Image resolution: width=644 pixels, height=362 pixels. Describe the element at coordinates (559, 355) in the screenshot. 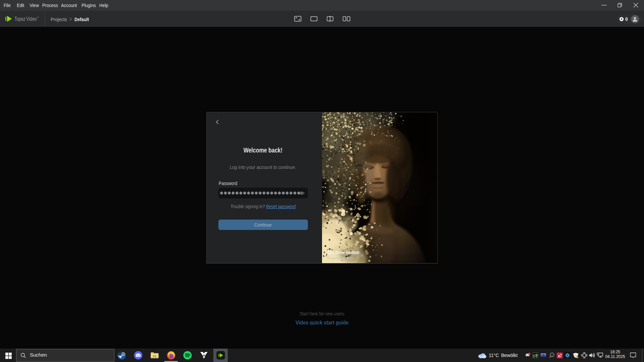

I see `svg-text: a` at that location.